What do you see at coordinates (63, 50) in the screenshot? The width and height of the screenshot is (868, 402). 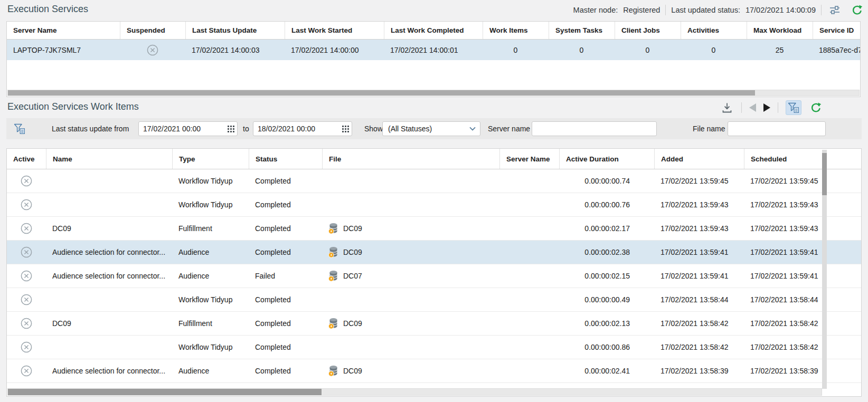 I see `cell-server-name: LAPTOP-7JK7SML7` at bounding box center [63, 50].